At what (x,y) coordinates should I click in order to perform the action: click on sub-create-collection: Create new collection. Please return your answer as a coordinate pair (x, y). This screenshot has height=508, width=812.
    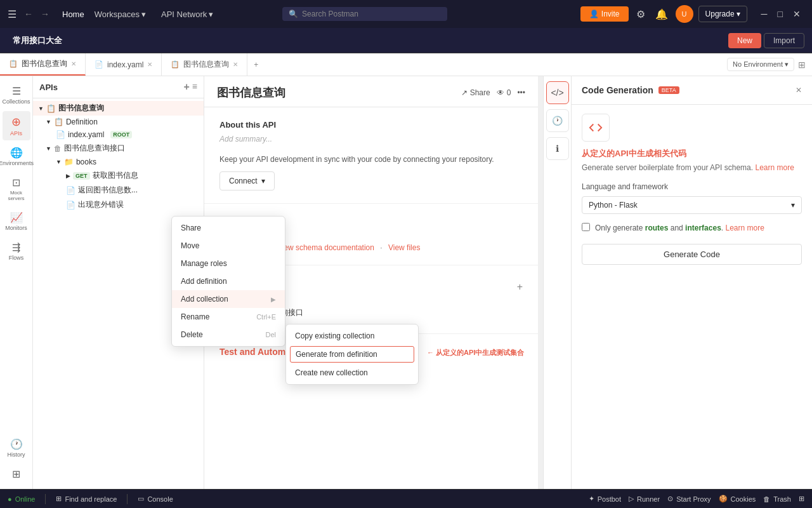
    Looking at the image, I should click on (352, 373).